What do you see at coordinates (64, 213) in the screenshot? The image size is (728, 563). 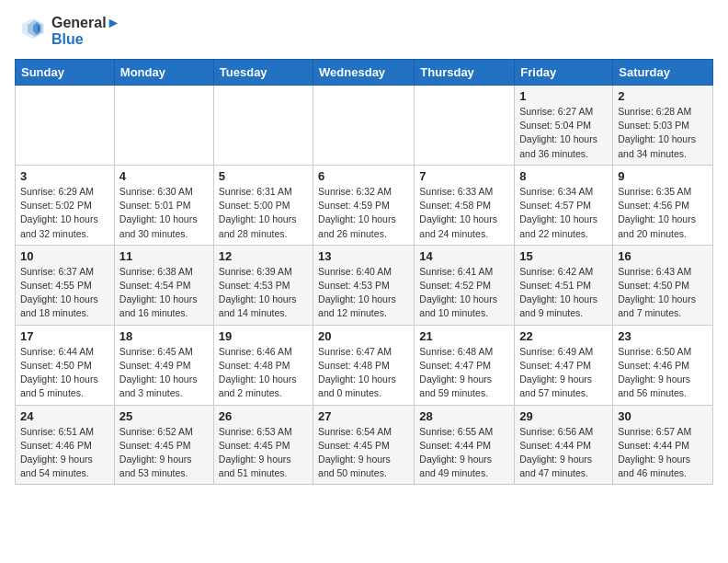 I see `day-info: Sunrise: 6:29 AM Sunset: 5:02 PM Dayligh…` at bounding box center [64, 213].